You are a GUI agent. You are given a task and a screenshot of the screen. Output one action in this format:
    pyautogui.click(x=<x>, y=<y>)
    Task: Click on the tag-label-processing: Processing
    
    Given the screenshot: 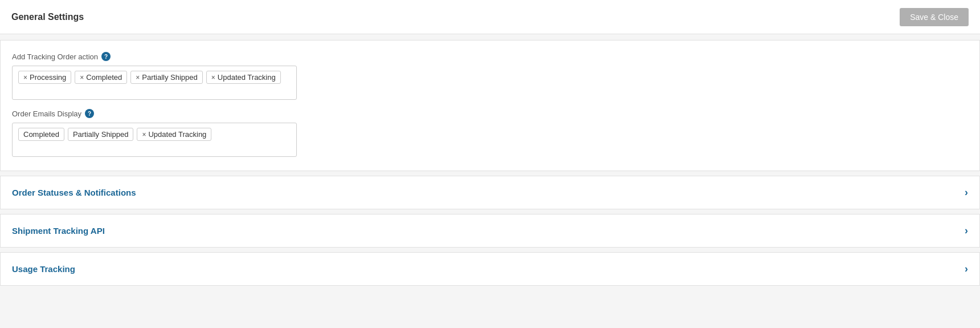 What is the action you would take?
    pyautogui.click(x=48, y=78)
    